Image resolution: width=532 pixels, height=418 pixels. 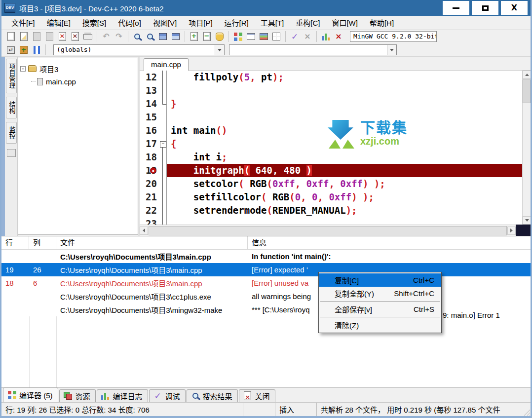 What do you see at coordinates (207, 37) in the screenshot?
I see `remove-from-project-button: −` at bounding box center [207, 37].